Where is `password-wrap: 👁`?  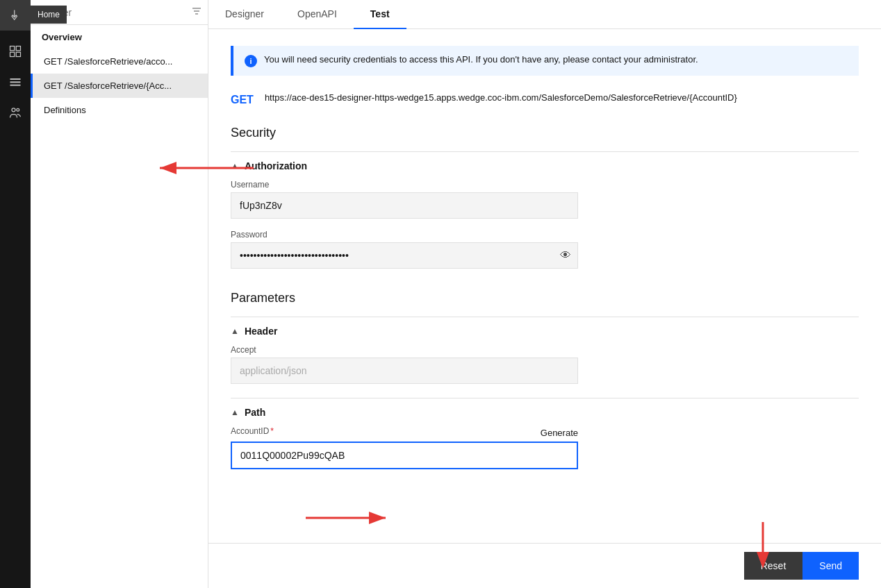 password-wrap: 👁 is located at coordinates (404, 255).